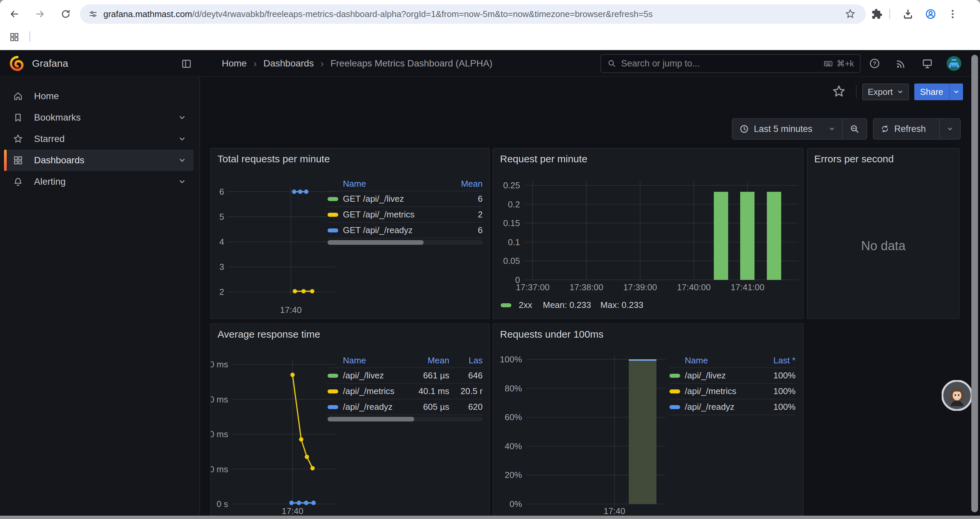  I want to click on panel-avg-response-time: Average response time 80 ms60 ms40 ms20 …, so click(350, 421).